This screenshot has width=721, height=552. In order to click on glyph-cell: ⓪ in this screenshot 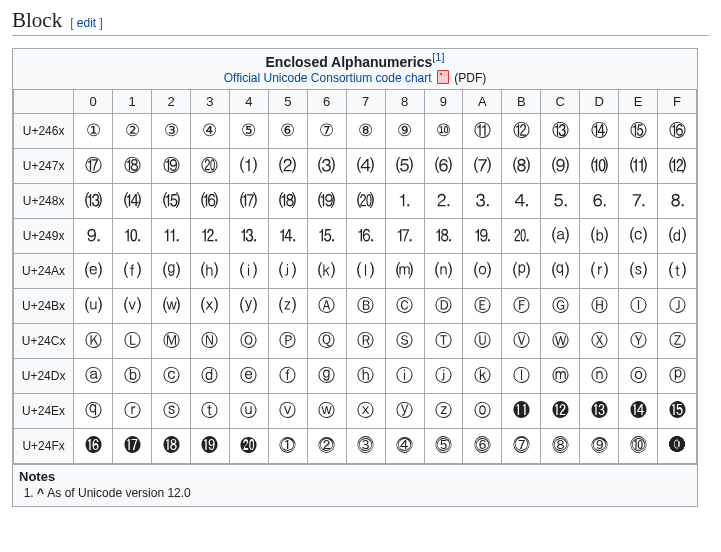, I will do `click(482, 410)`.